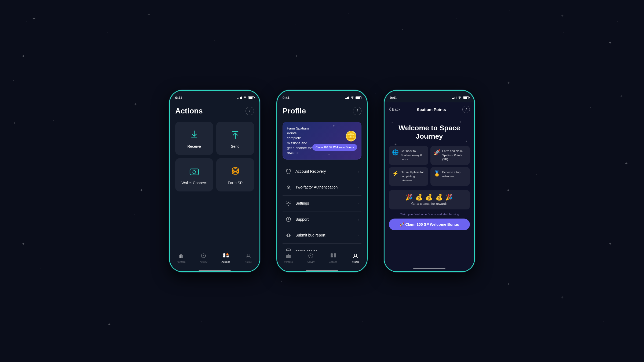 Image resolution: width=644 pixels, height=362 pixels. What do you see at coordinates (235, 146) in the screenshot?
I see `send-label: Send` at bounding box center [235, 146].